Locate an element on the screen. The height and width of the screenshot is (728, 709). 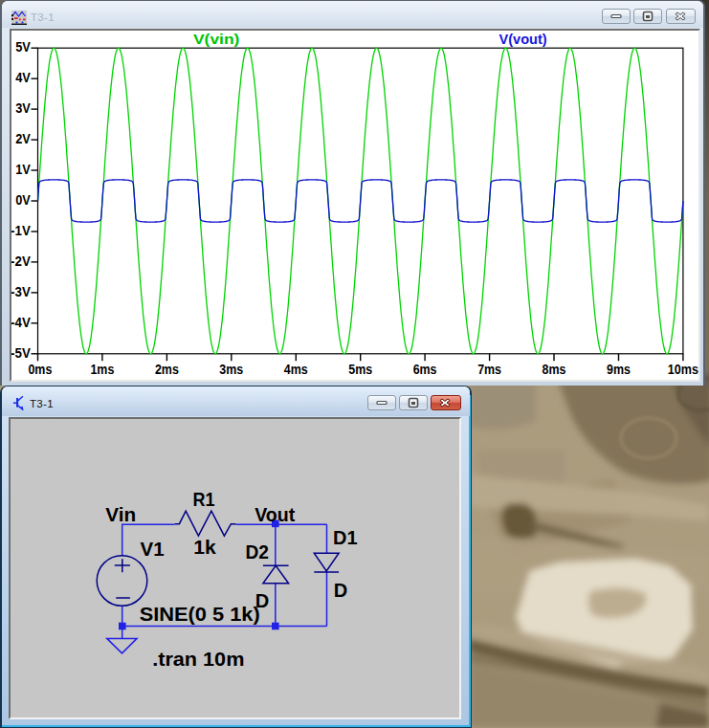
svg-text: 0V is located at coordinates (23, 199).